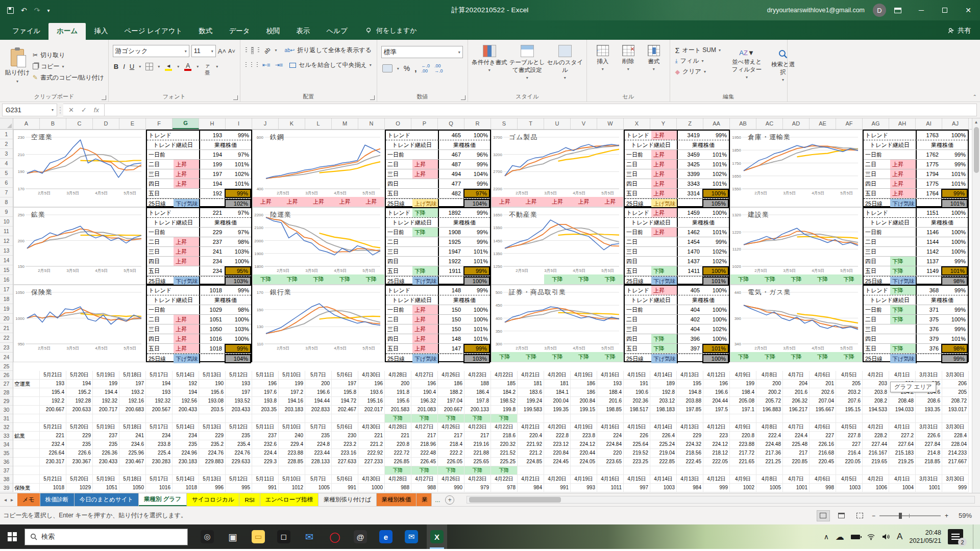  Describe the element at coordinates (955, 123) in the screenshot. I see `column-header-AJ: AJ` at that location.